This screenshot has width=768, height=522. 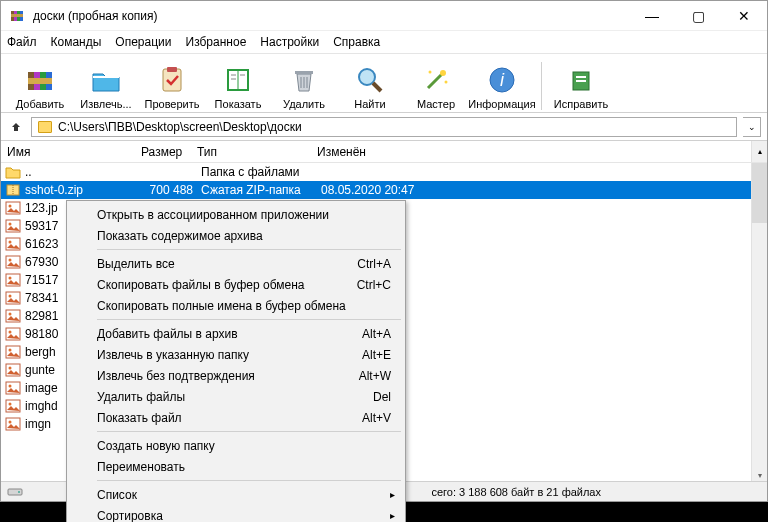 I want to click on ctx-show-contents: Показать содержимое архива, so click(x=236, y=236).